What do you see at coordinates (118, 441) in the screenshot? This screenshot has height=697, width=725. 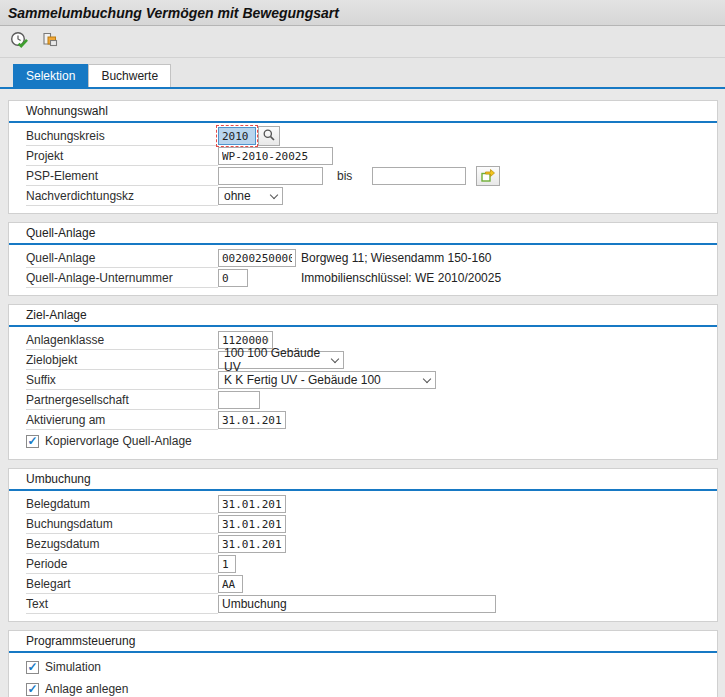 I see `kopiervorlage-label: Kopiervorlage Quell-Anlage` at bounding box center [118, 441].